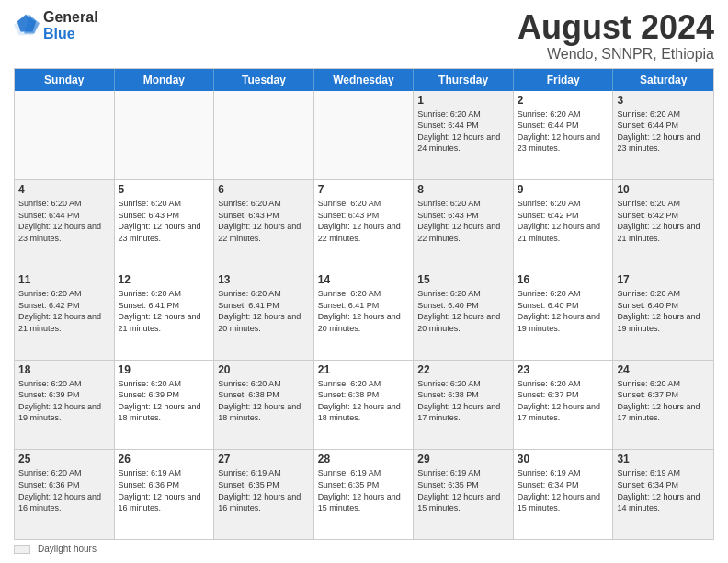 This screenshot has width=728, height=563. Describe the element at coordinates (364, 311) in the screenshot. I see `day-info: Sunrise: 6:20 AM Sunset: 6:41 PM Dayligh…` at that location.